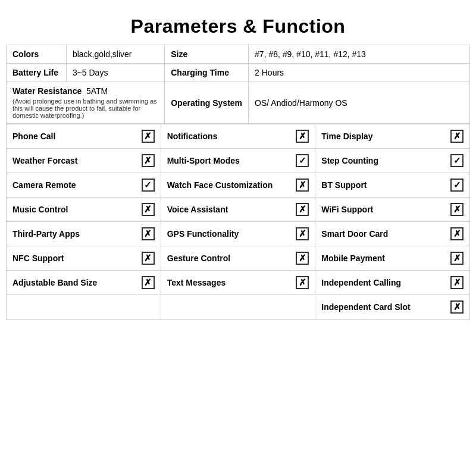  Describe the element at coordinates (238, 161) in the screenshot. I see `feature-cell: Multi-Sport Modes` at that location.